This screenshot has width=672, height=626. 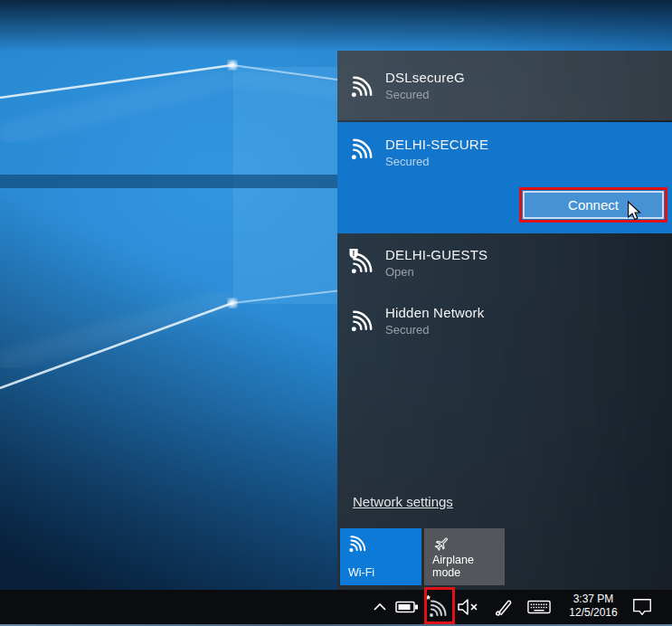 I want to click on network-row-dslsecureg: DSLsecureG Secured, so click(x=505, y=85).